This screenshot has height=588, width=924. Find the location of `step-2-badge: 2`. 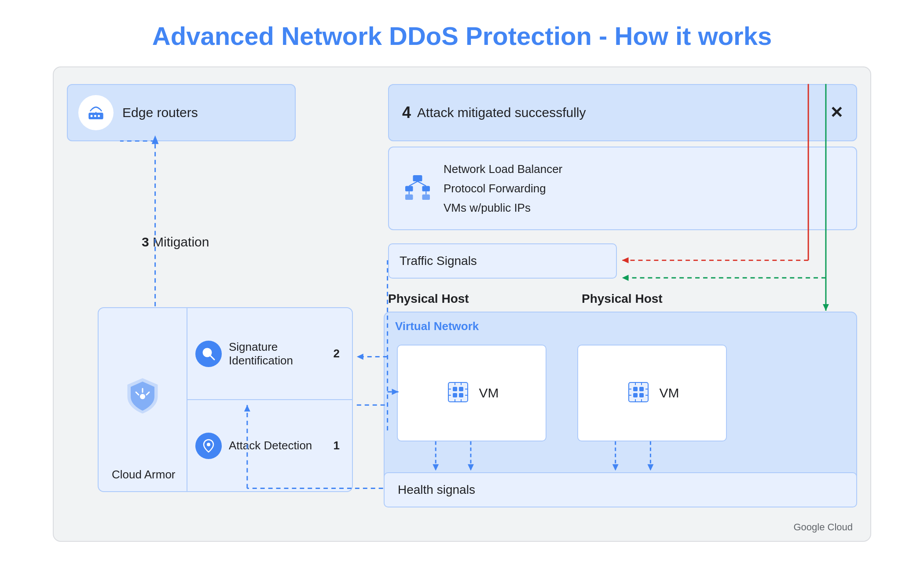

step-2-badge: 2 is located at coordinates (339, 354).